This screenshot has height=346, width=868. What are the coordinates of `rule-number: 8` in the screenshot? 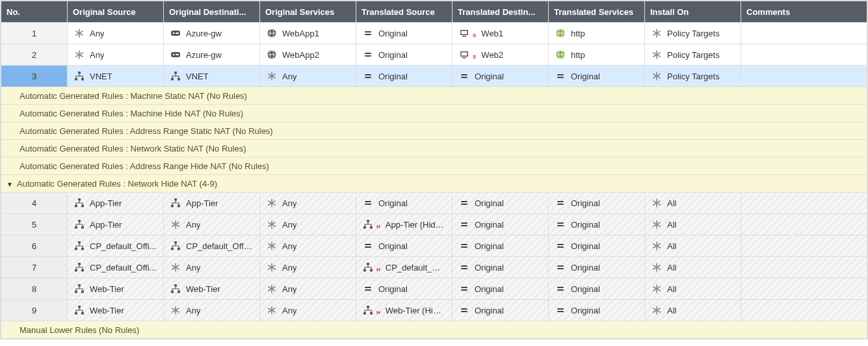 It's located at (34, 289).